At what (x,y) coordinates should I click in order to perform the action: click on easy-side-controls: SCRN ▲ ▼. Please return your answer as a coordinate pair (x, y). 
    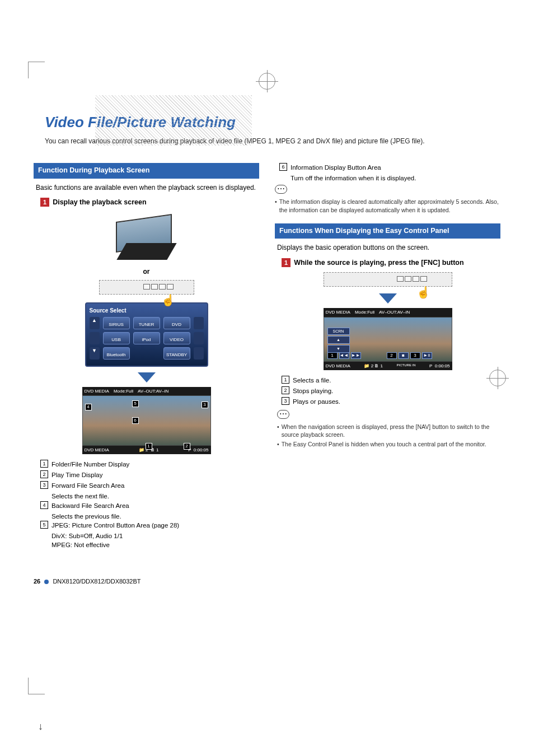
    Looking at the image, I should click on (339, 340).